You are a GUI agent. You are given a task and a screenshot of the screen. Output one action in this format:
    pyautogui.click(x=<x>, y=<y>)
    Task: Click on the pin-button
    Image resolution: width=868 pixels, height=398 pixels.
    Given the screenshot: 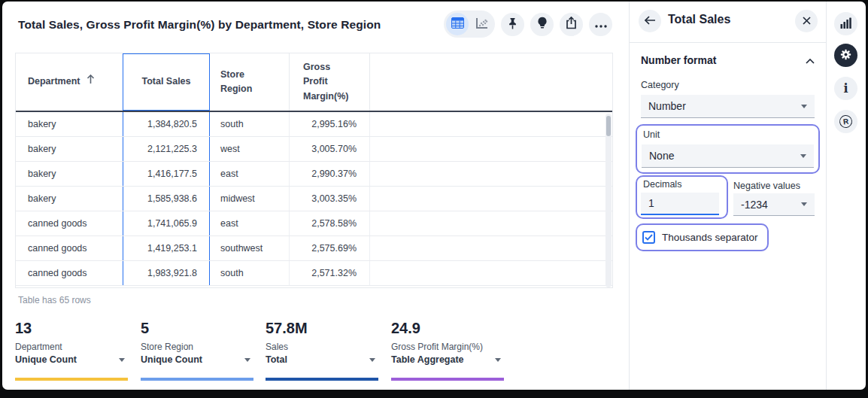 What is the action you would take?
    pyautogui.click(x=513, y=24)
    